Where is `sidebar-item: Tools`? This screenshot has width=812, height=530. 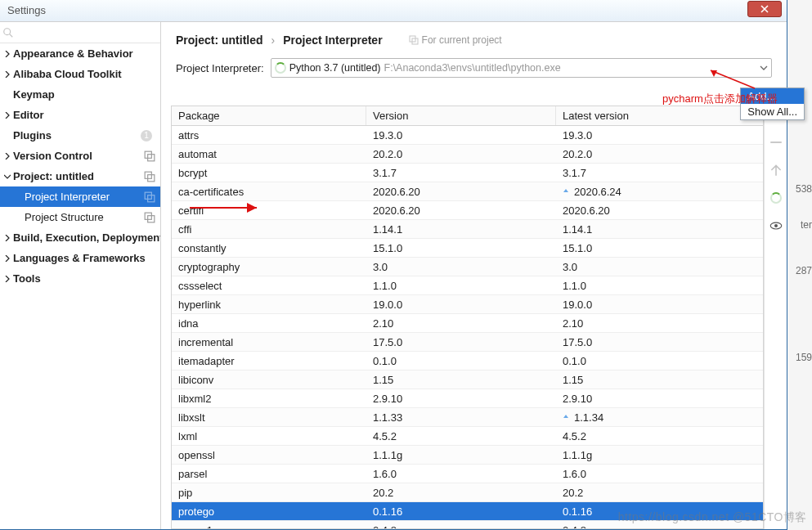 sidebar-item: Tools is located at coordinates (80, 278).